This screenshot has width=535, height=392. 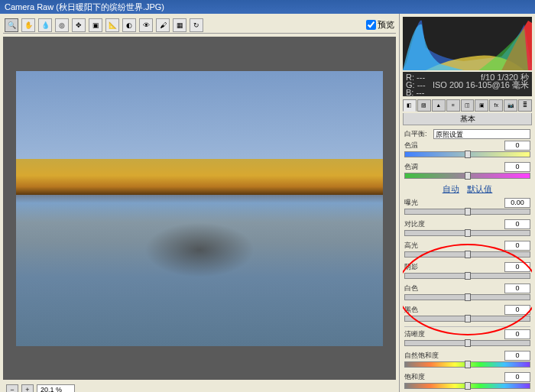 What do you see at coordinates (411, 167) in the screenshot?
I see `tint-label: 色调` at bounding box center [411, 167].